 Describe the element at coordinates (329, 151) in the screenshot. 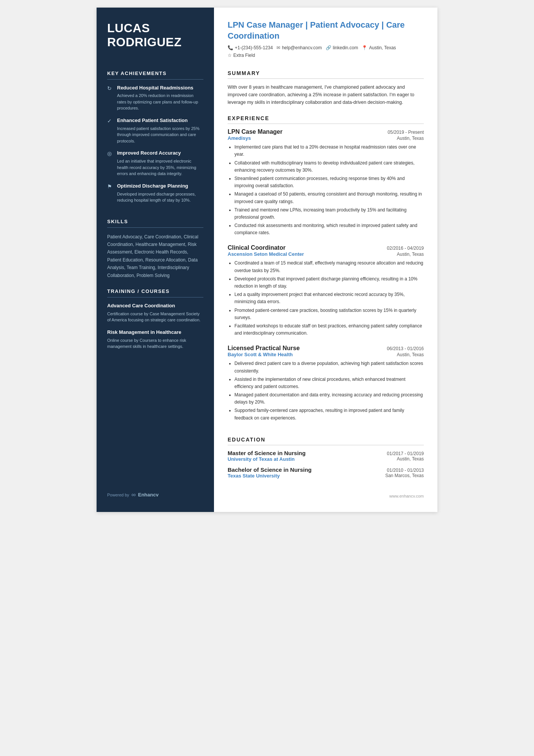

I see `exp-bullet-1-1: Implemented care plans that led to a 20%…` at that location.